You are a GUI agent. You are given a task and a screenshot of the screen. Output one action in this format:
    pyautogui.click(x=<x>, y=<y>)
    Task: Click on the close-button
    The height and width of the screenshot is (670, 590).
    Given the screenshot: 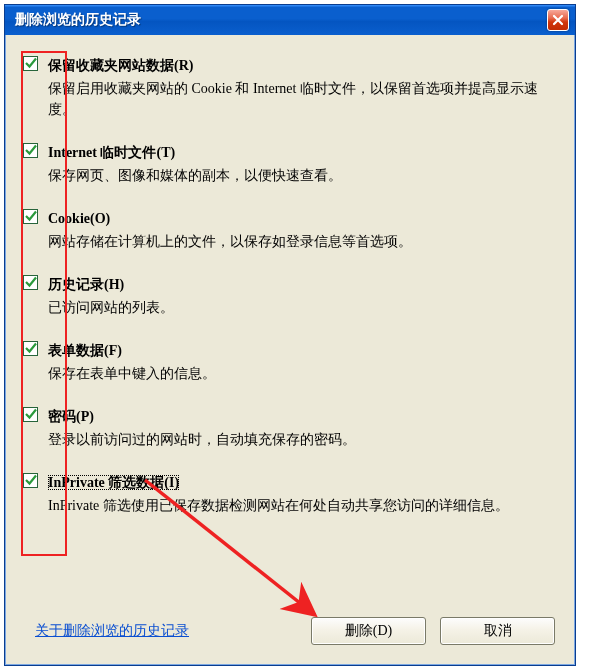 What is the action you would take?
    pyautogui.click(x=558, y=20)
    